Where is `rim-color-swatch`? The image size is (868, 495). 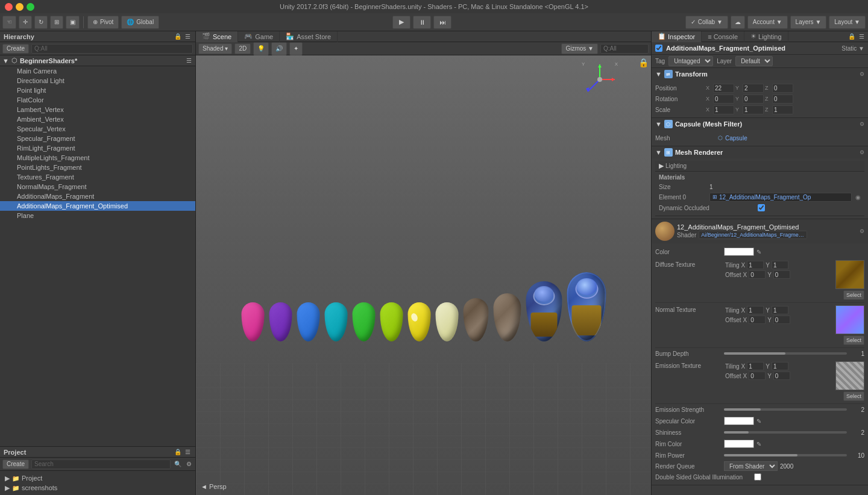
rim-color-swatch is located at coordinates (739, 444).